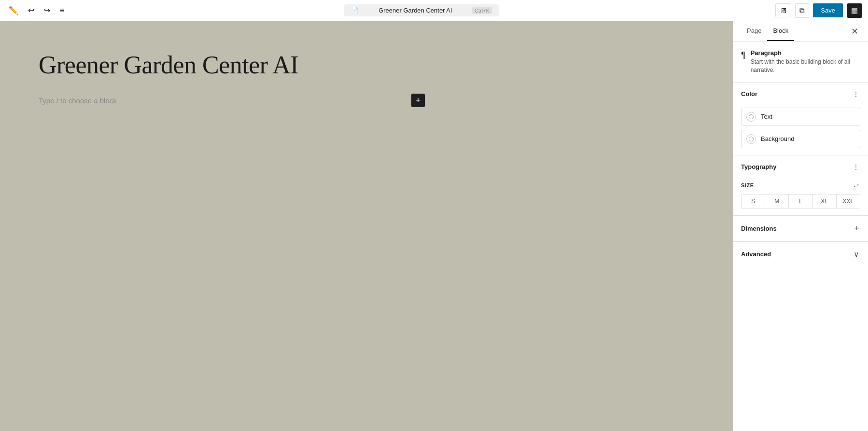 The height and width of the screenshot is (431, 868). I want to click on search-bar-label: Greener Garden Center AI, so click(415, 11).